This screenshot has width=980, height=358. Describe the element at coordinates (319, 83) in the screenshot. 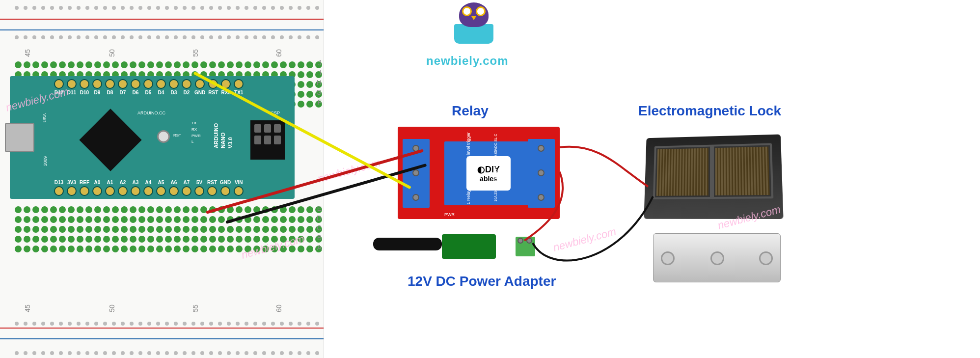

I see `row-label: H` at that location.